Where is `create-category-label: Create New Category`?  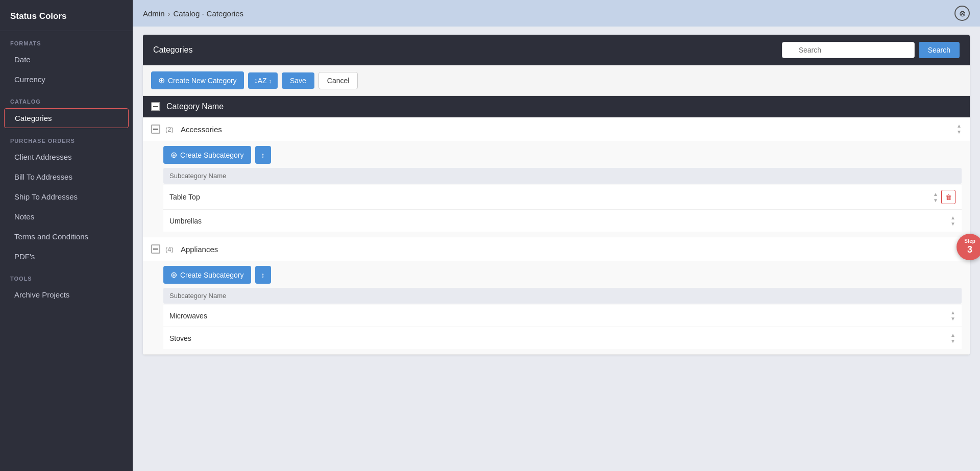
create-category-label: Create New Category is located at coordinates (202, 81).